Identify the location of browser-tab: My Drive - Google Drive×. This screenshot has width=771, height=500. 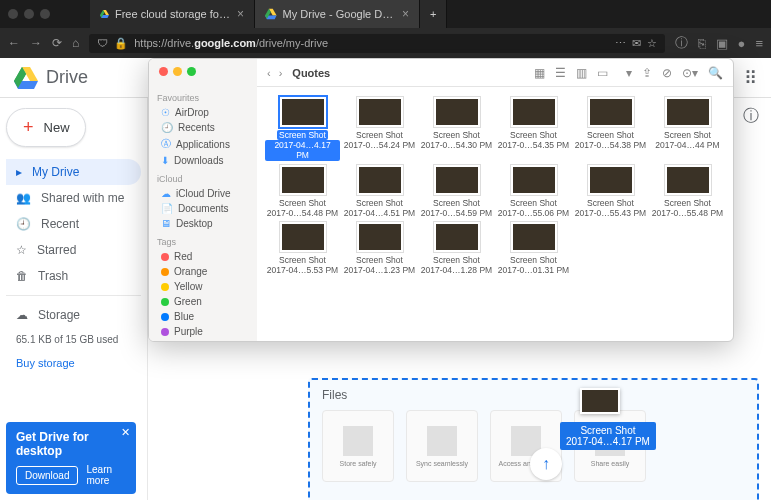
(338, 14).